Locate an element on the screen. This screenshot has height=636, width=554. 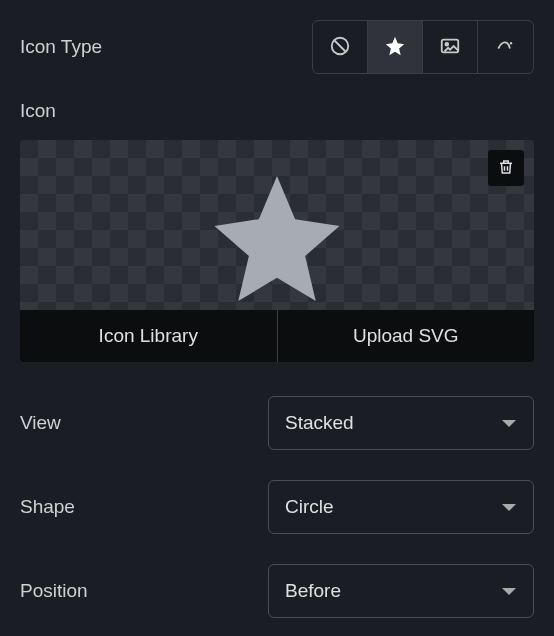
shape-row: Shape Circle is located at coordinates (277, 507).